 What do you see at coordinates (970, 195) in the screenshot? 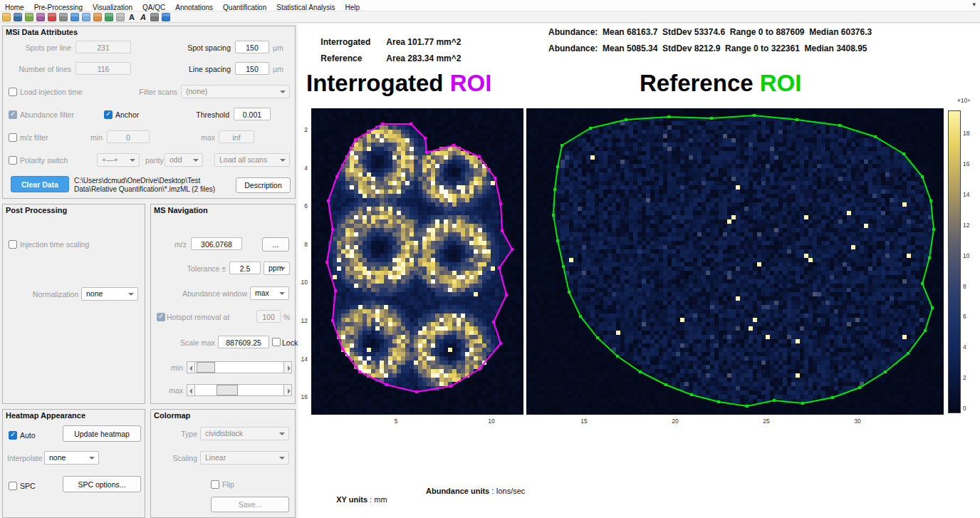
I see `axis-tick-label: 14` at bounding box center [970, 195].